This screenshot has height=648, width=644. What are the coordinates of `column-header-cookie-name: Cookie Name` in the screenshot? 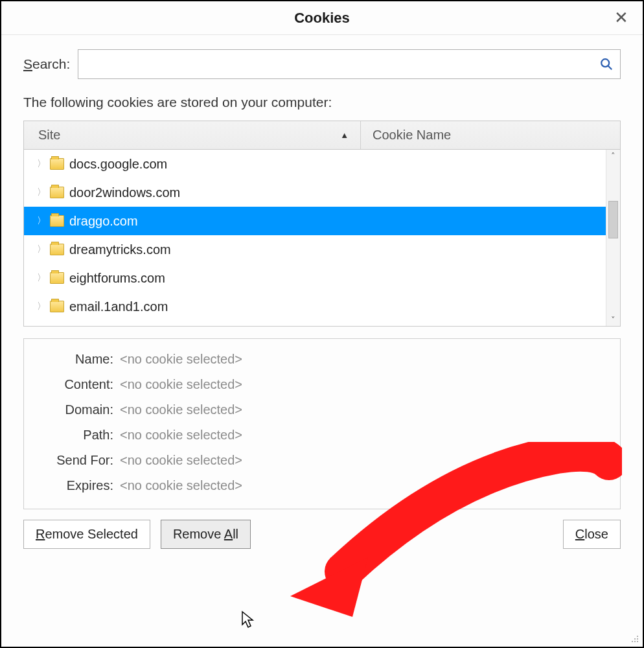 It's located at (490, 135).